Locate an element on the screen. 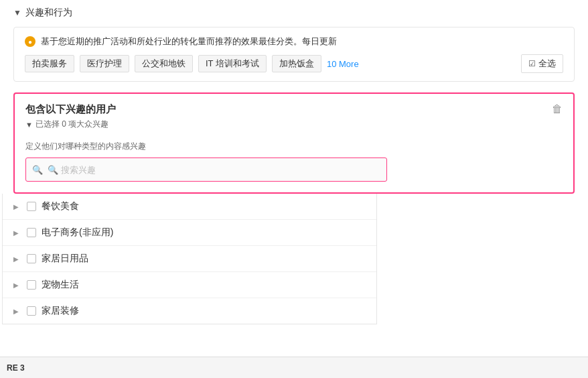 Image resolution: width=588 pixels, height=378 pixels. recommendation-text: 基于您近期的推广活动和所处行业的转化量而推荐的效果最佳分类。每日更新 is located at coordinates (189, 42).